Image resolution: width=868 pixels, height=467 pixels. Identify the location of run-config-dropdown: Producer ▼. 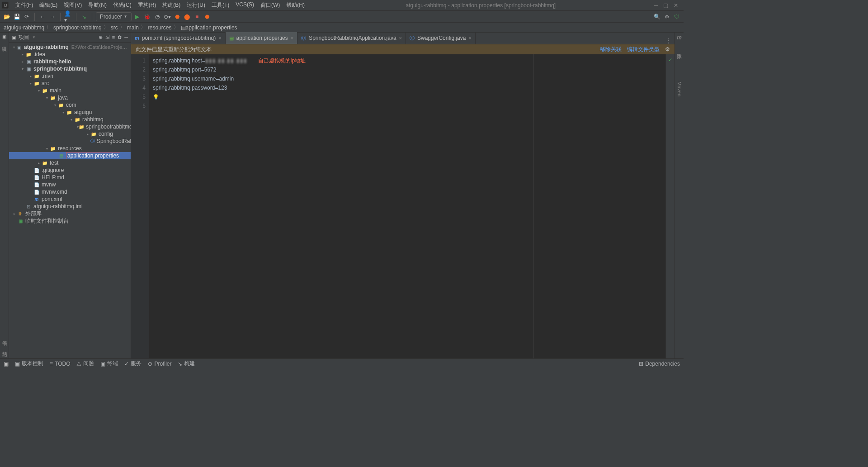
(114, 17).